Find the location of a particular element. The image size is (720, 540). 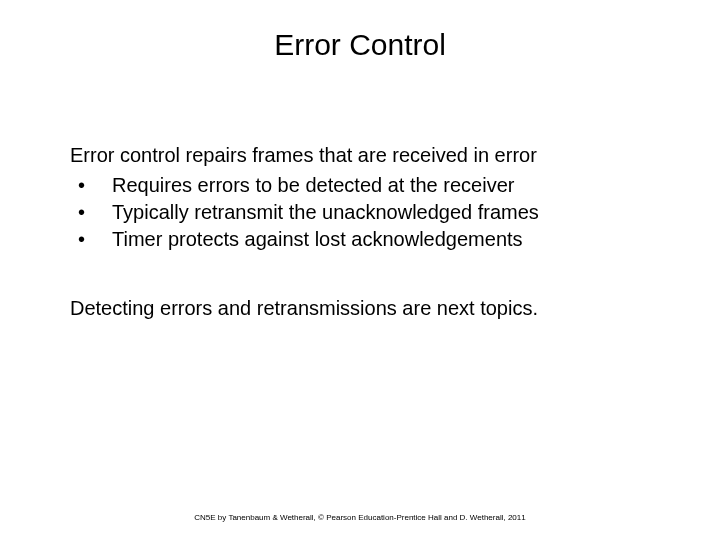

intro-text: Error control repairs frames that are re… is located at coordinates (370, 155).